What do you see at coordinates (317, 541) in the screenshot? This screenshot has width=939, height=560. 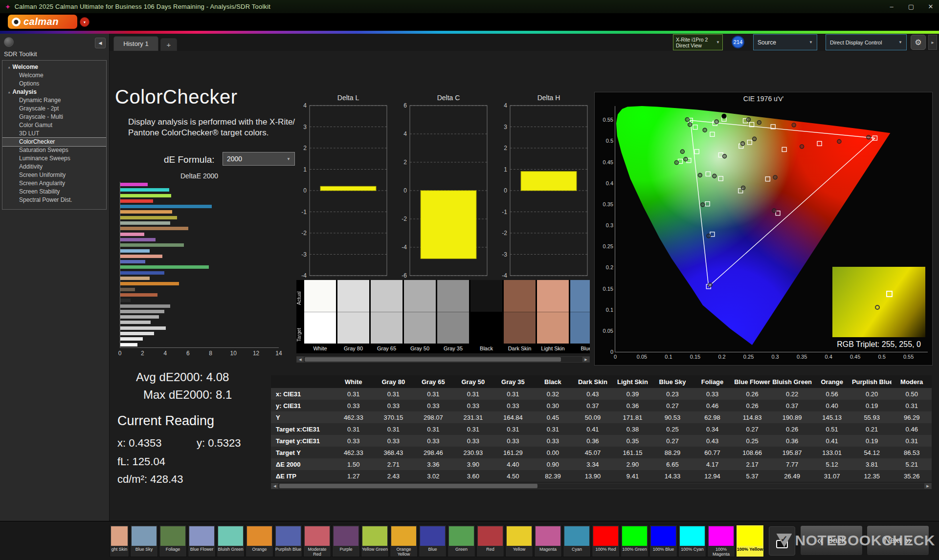 I see `patch-button-moderate-red: Moderate Red` at bounding box center [317, 541].